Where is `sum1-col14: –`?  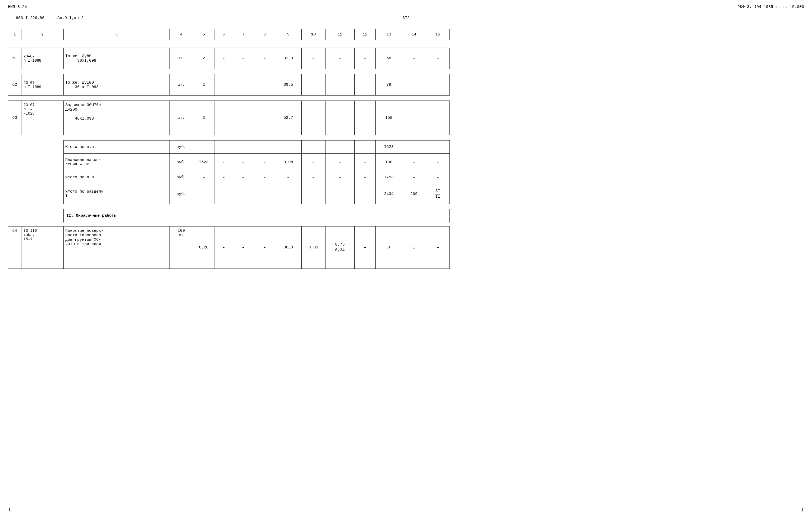 sum1-col14: – is located at coordinates (414, 147).